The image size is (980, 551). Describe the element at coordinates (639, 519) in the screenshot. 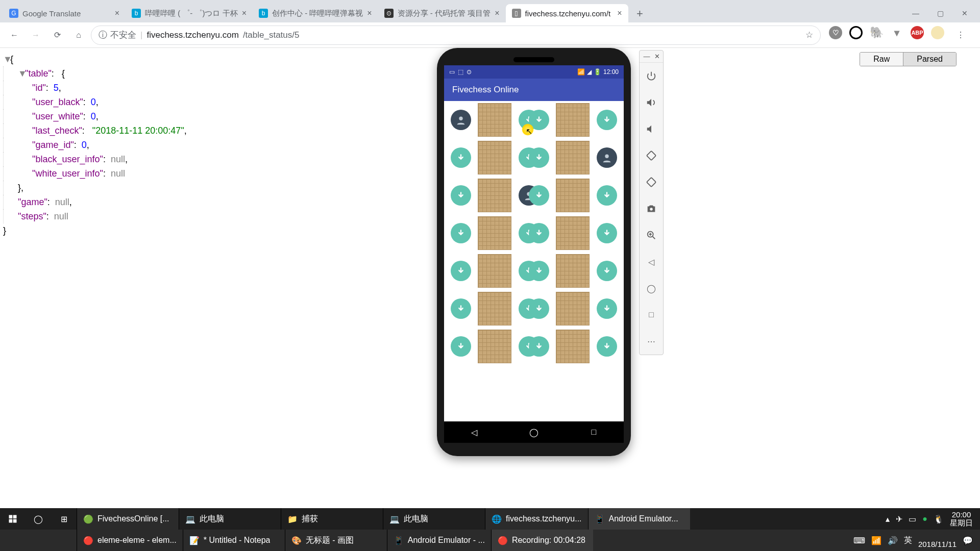

I see `taskbar-app: 📱Android Emulator...` at that location.